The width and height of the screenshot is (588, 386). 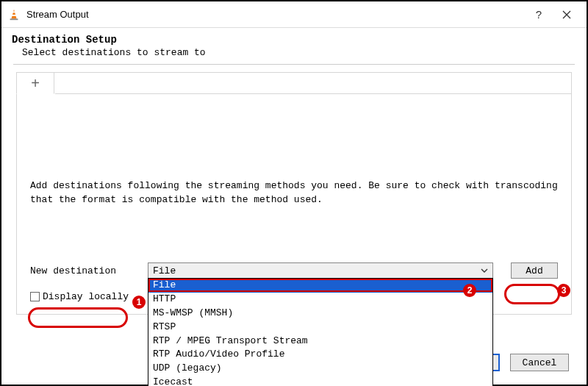 What do you see at coordinates (320, 381) in the screenshot?
I see `dropdown-option: Icecast` at bounding box center [320, 381].